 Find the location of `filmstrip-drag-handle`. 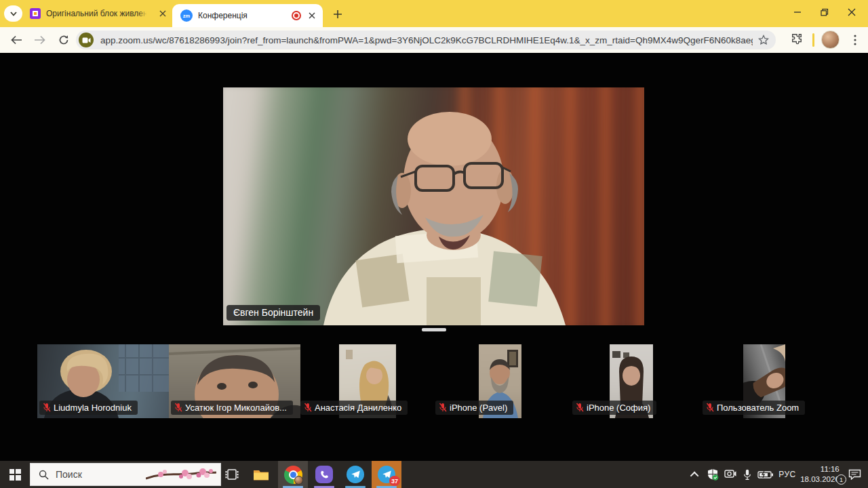

filmstrip-drag-handle is located at coordinates (434, 329).